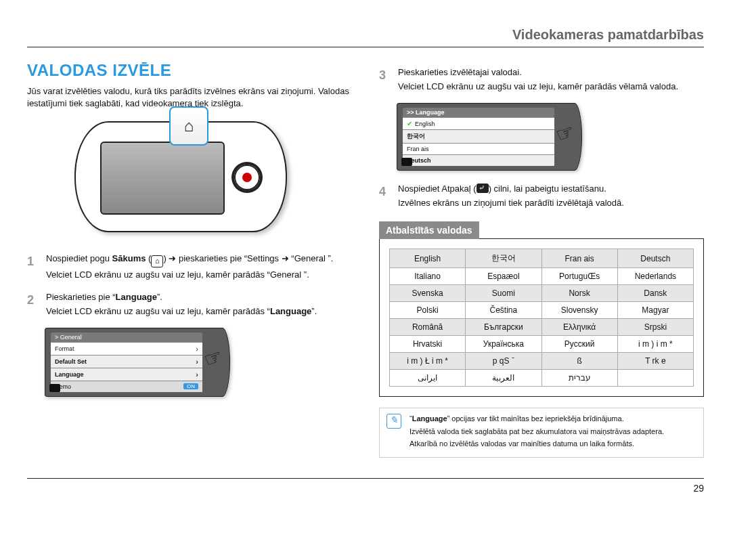 This screenshot has width=731, height=560. What do you see at coordinates (247, 177) in the screenshot?
I see `record-button-icon` at bounding box center [247, 177].